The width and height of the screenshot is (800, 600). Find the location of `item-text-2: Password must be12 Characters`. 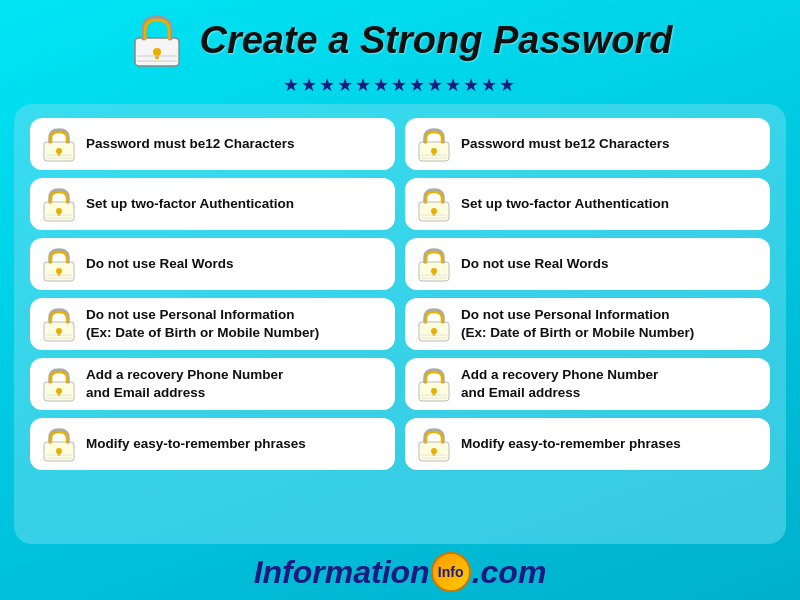

item-text-2: Password must be12 Characters is located at coordinates (566, 144).